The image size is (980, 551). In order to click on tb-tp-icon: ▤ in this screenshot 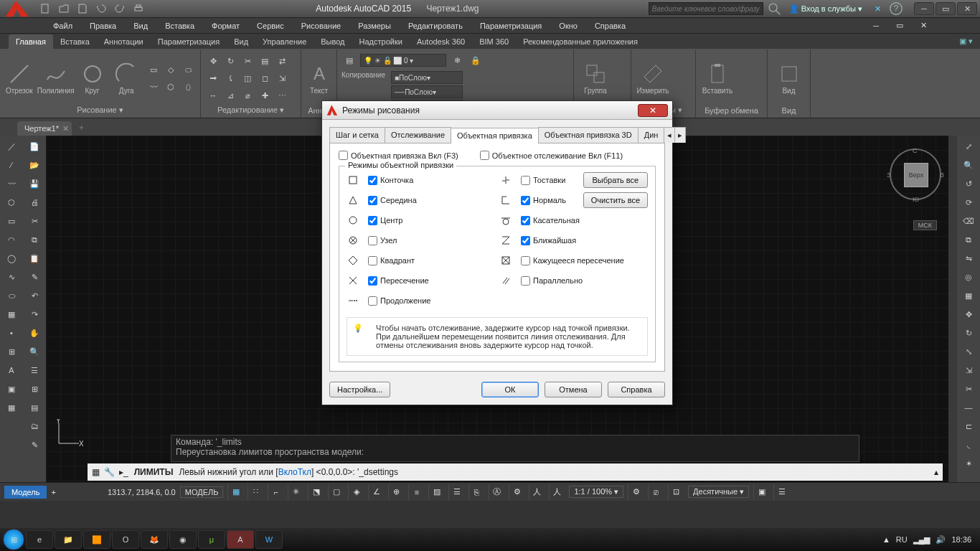, I will do `click(34, 408)`.